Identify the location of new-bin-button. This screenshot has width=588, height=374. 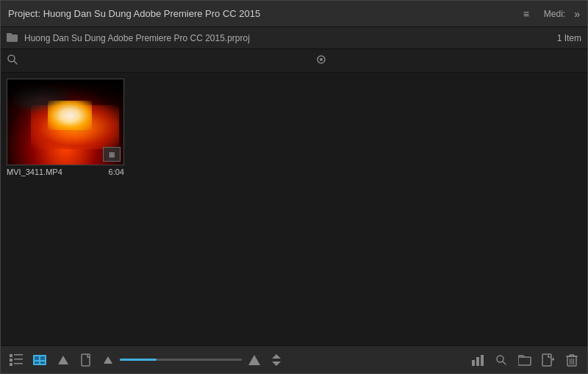
(525, 360).